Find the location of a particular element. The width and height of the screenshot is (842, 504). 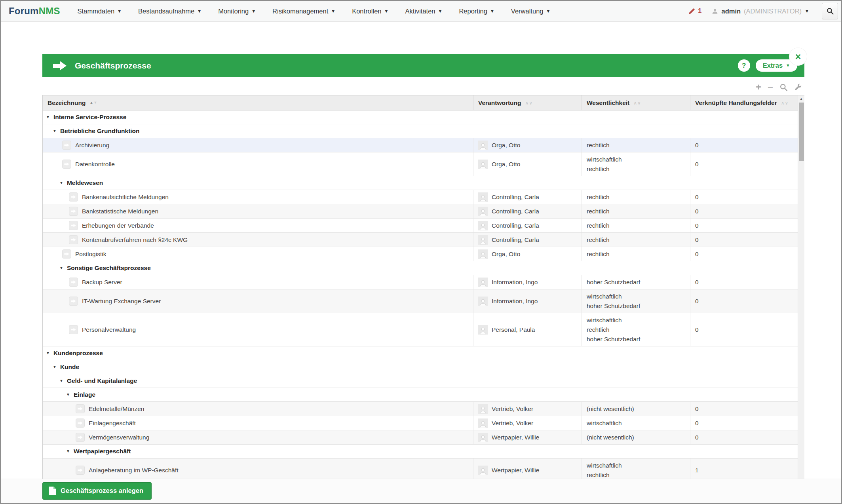

global-search-button is located at coordinates (830, 11).